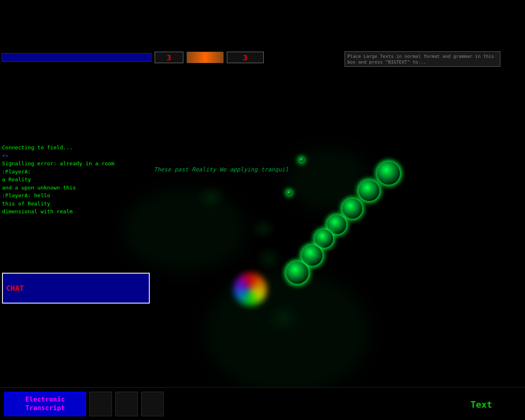 Image resolution: width=525 pixels, height=420 pixels. What do you see at coordinates (205, 57) in the screenshot?
I see `item-sprite` at bounding box center [205, 57].